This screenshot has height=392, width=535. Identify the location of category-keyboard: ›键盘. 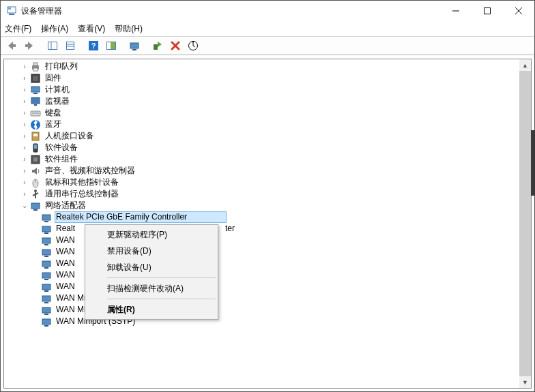
(262, 113).